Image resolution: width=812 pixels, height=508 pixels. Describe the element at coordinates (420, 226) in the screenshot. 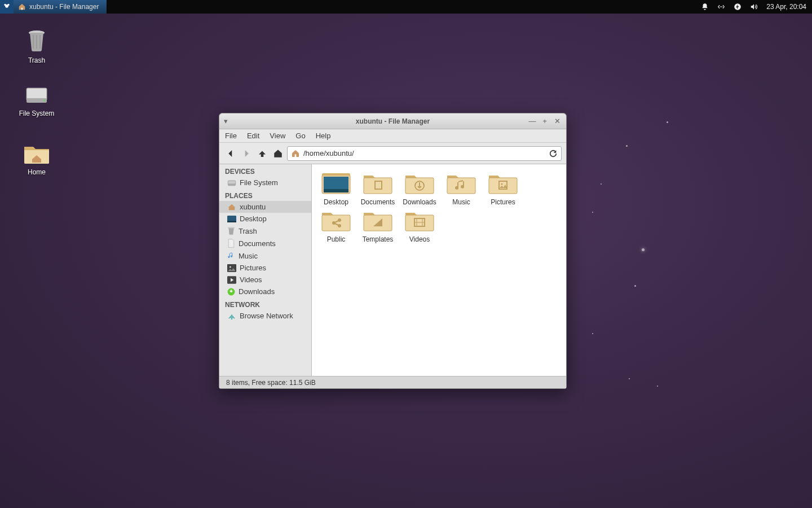

I see `folder-videos: Videos` at that location.